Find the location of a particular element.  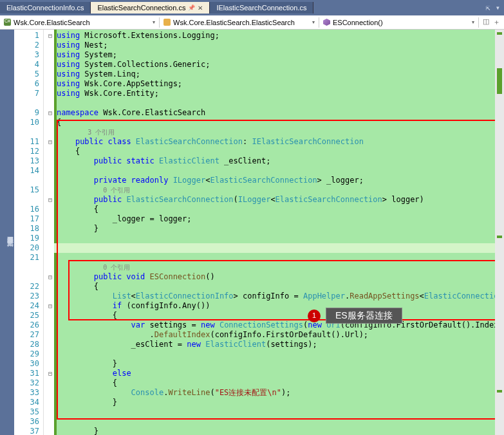

pin-icon: 📌 is located at coordinates (192, 8).